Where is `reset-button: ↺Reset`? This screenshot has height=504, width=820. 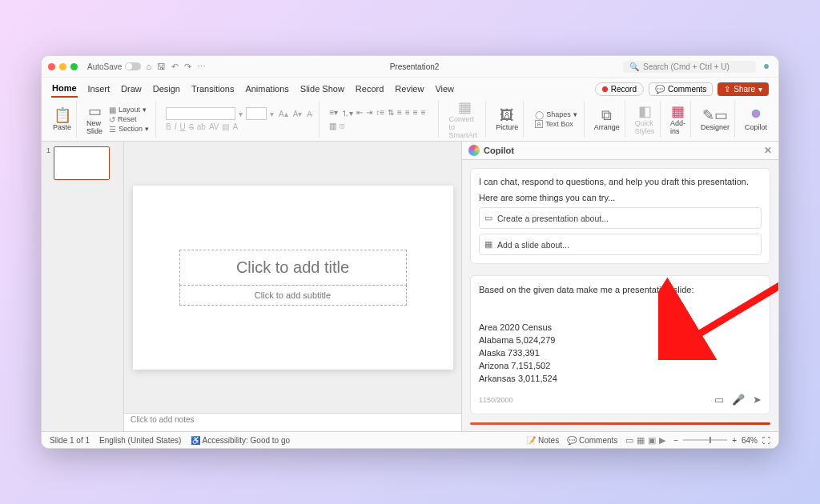 reset-button: ↺Reset is located at coordinates (129, 120).